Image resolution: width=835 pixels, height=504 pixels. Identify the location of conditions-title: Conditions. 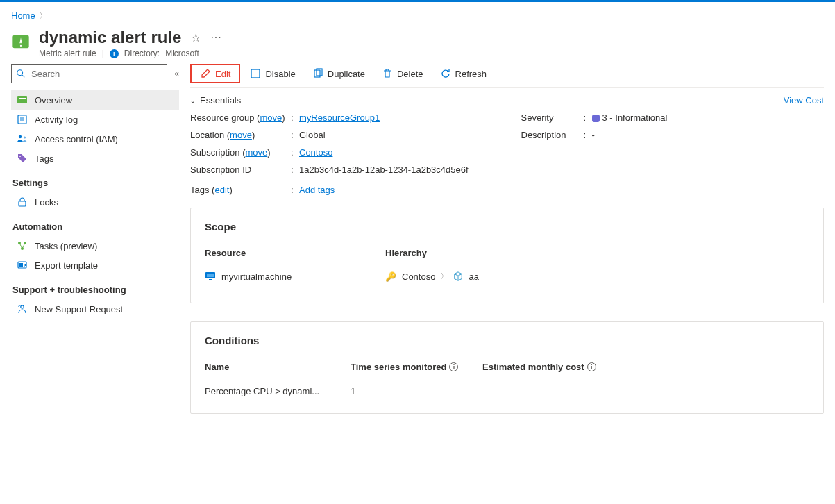
(507, 340).